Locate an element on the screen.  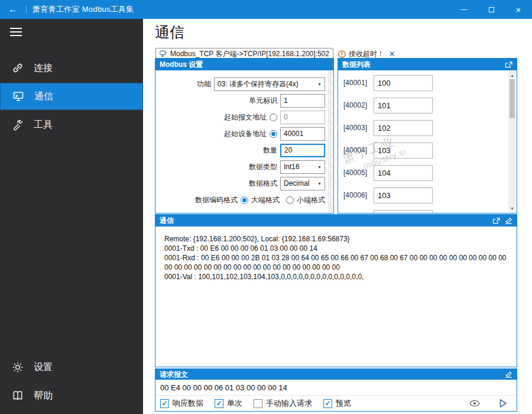
setting-row-quantity: 数量 20 is located at coordinates (245, 150).